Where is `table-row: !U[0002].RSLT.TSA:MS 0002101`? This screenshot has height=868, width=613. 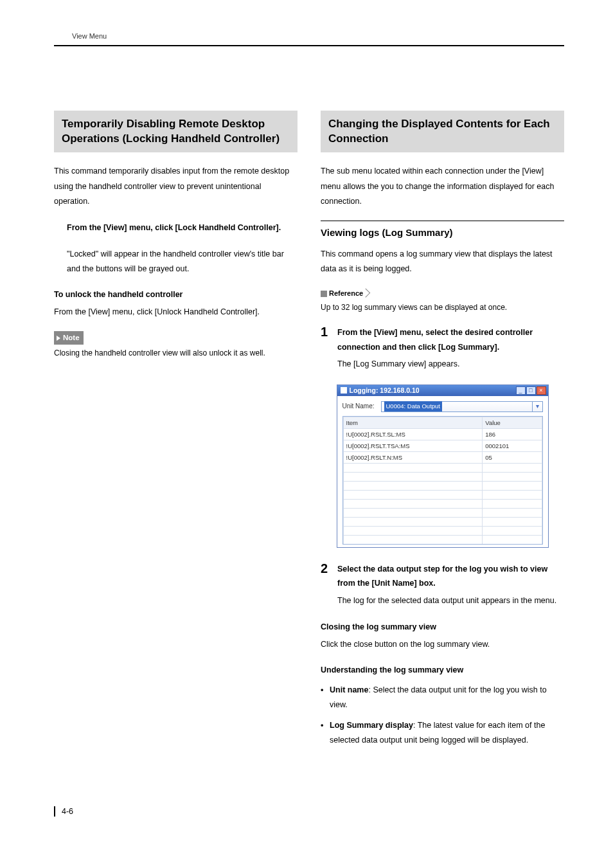
table-row: !U[0002].RSLT.TSA:MS 0002101 is located at coordinates (442, 446).